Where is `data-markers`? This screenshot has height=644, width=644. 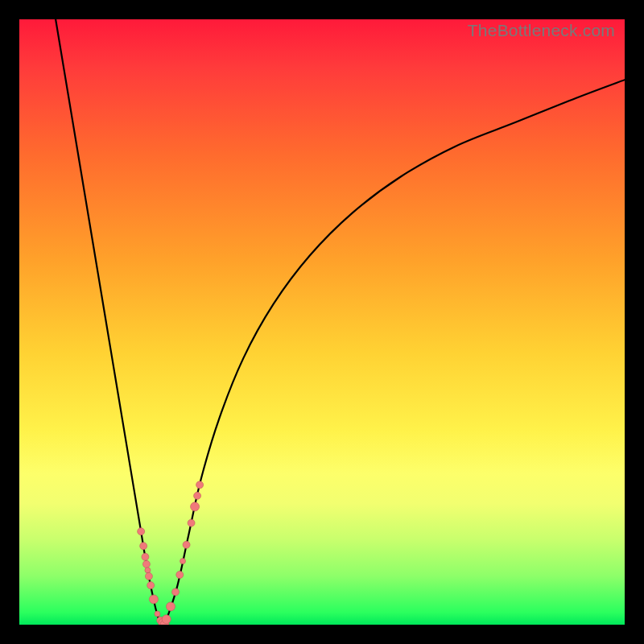 data-markers is located at coordinates (171, 553).